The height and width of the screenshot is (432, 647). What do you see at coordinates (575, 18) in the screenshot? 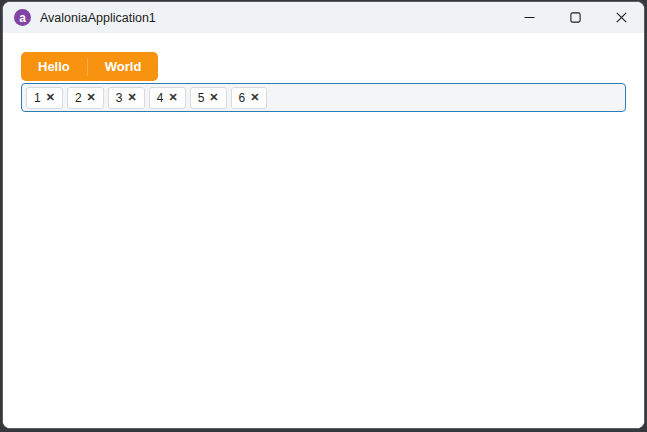
I see `window-controls` at bounding box center [575, 18].